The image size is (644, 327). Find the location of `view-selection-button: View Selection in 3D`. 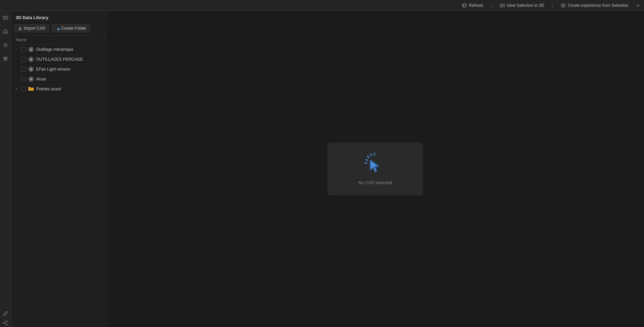

view-selection-button: View Selection in 3D is located at coordinates (522, 5).